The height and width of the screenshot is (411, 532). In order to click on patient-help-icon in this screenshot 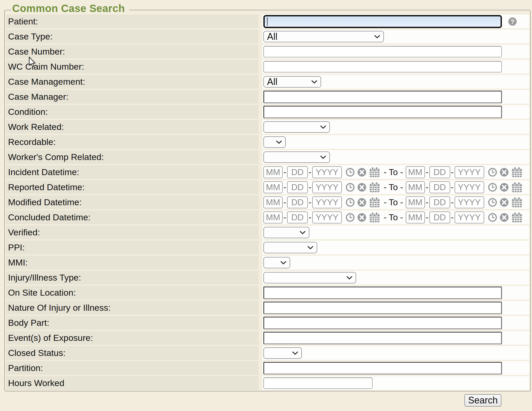, I will do `click(513, 22)`.